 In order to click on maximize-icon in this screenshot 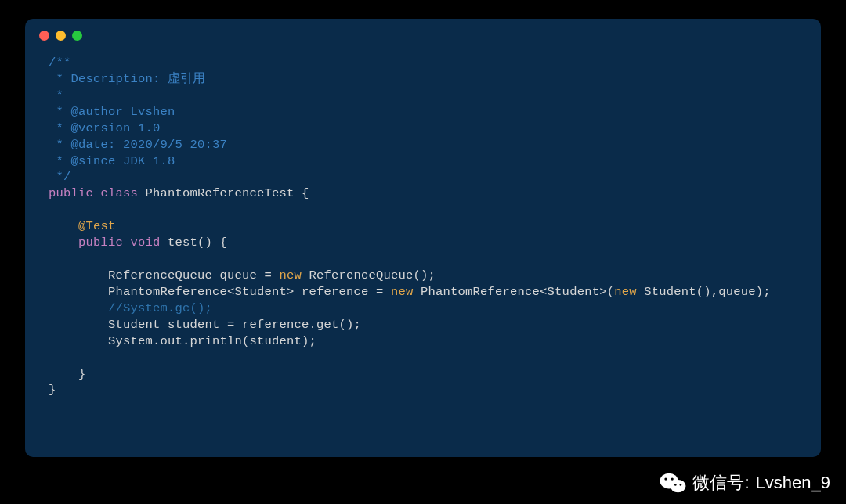, I will do `click(77, 36)`.